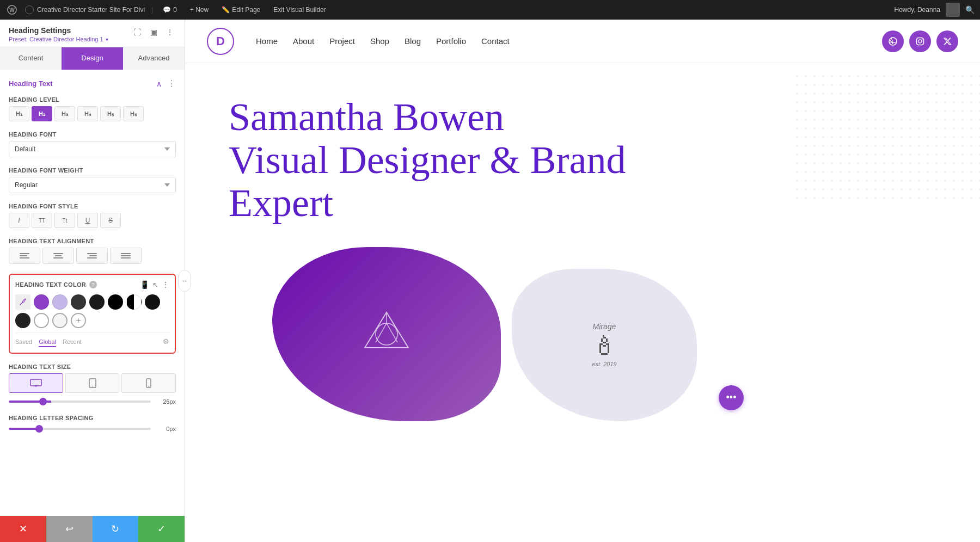 This screenshot has width=980, height=542. What do you see at coordinates (342, 41) in the screenshot?
I see `nav-project: Project` at bounding box center [342, 41].